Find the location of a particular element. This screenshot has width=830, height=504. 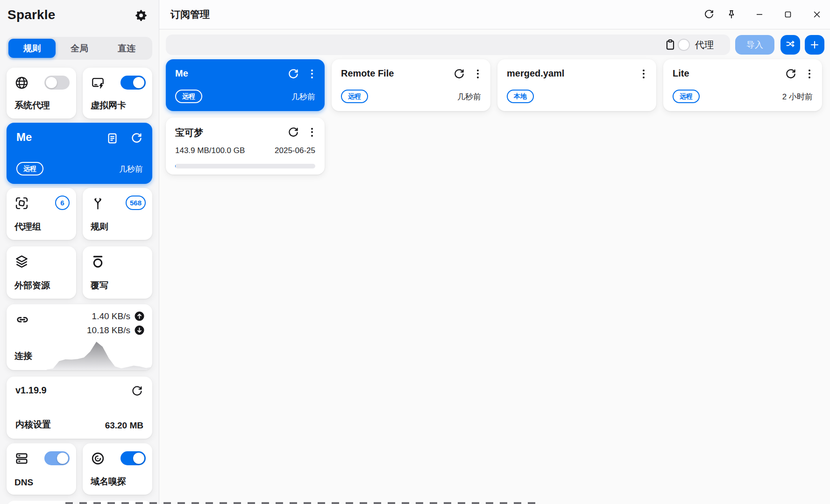

proxy-group-icon is located at coordinates (21, 203).